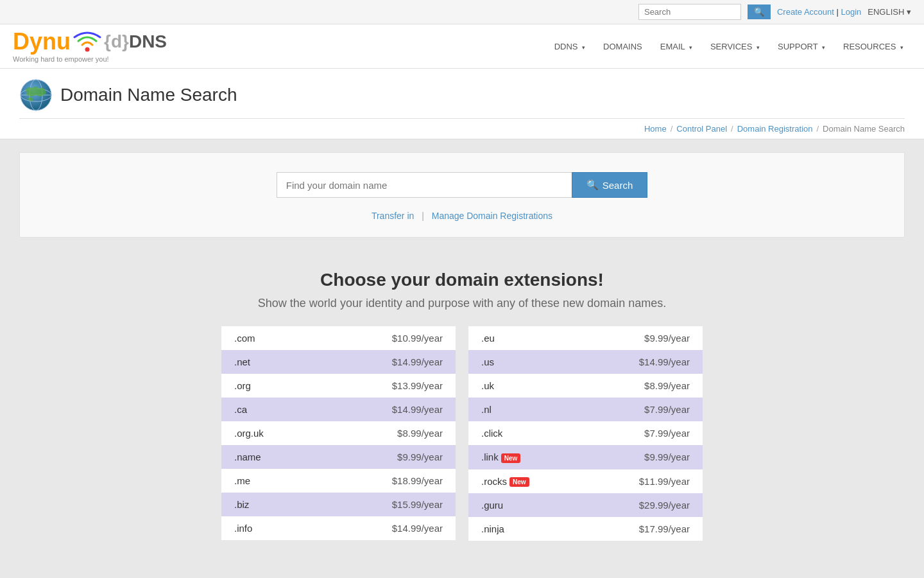  Describe the element at coordinates (622, 46) in the screenshot. I see `nav-domains: DOMAINS` at that location.